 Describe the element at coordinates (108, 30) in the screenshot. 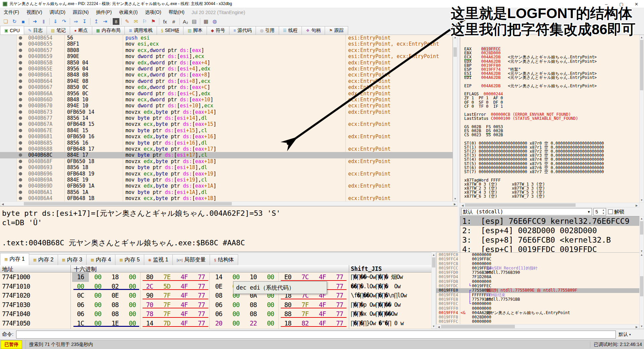

I see `tab-内存布局: ▦内存布局` at that location.